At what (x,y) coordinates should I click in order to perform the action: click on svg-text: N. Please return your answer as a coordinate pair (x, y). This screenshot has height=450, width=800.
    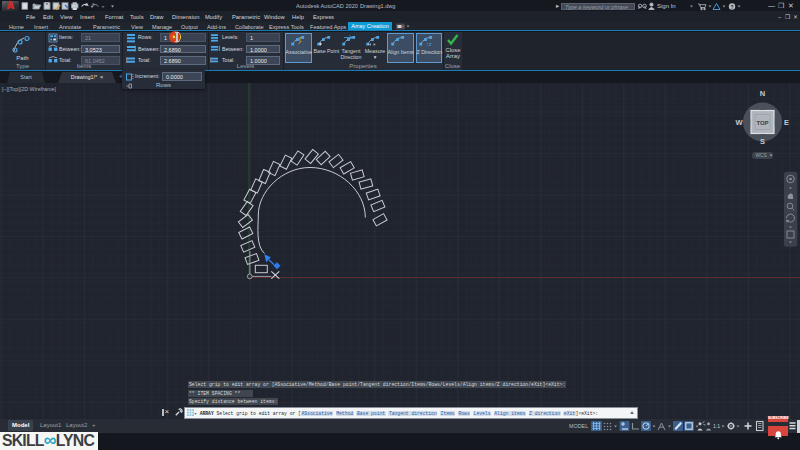
    Looking at the image, I should click on (762, 94).